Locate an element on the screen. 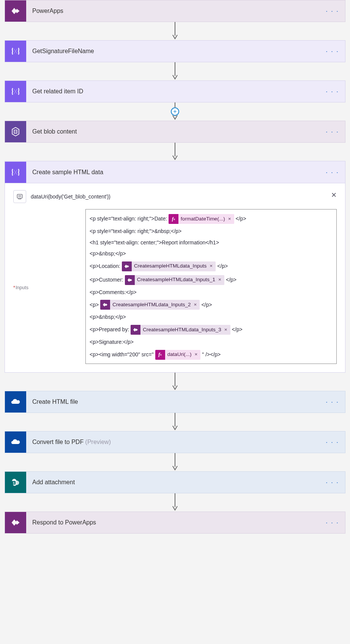 Image resolution: width=350 pixels, height=644 pixels. step-respond-to-powerapps: Respond to PowerApps · · · is located at coordinates (175, 523).